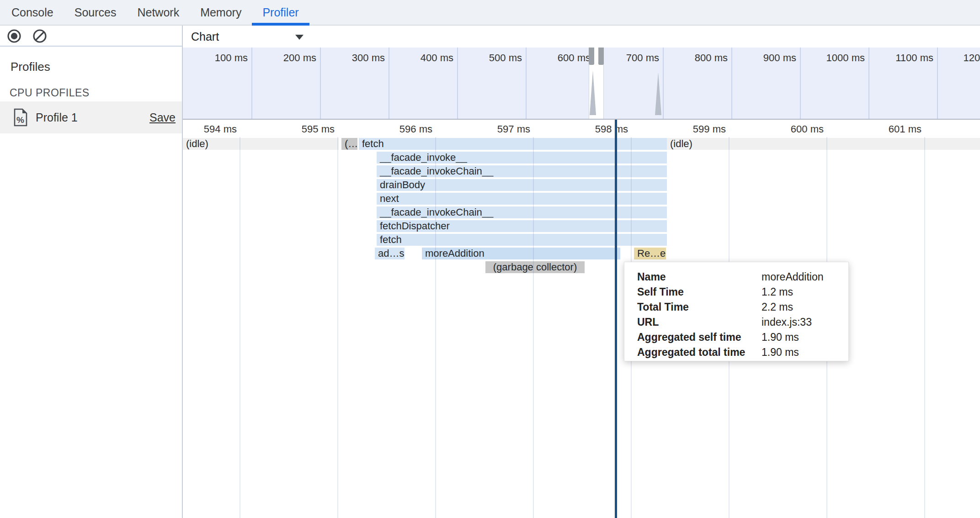  What do you see at coordinates (349, 144) in the screenshot?
I see `flame-bar--: (…` at bounding box center [349, 144].